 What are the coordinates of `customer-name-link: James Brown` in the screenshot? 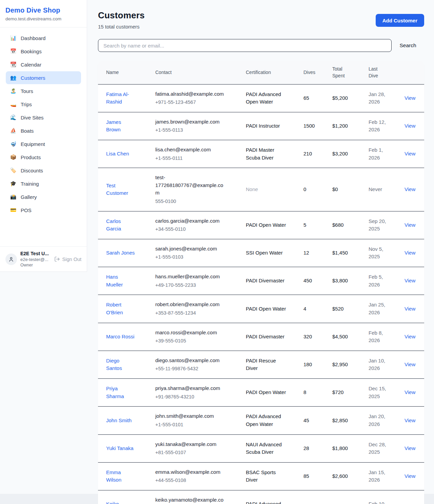 It's located at (114, 126).